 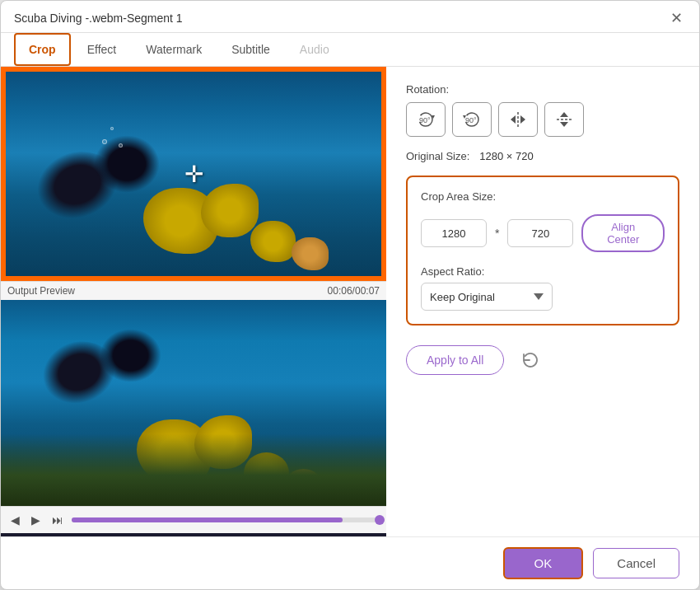 What do you see at coordinates (380, 520) in the screenshot?
I see `progress-thumb` at bounding box center [380, 520].